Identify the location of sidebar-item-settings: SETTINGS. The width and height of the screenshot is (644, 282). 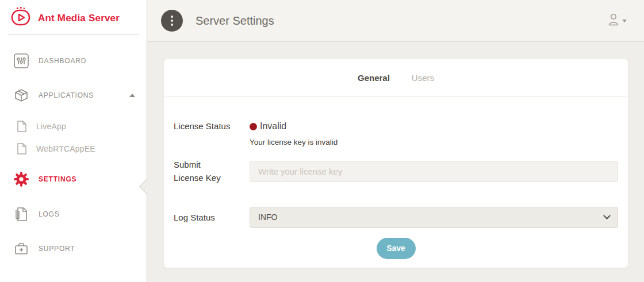
(74, 179).